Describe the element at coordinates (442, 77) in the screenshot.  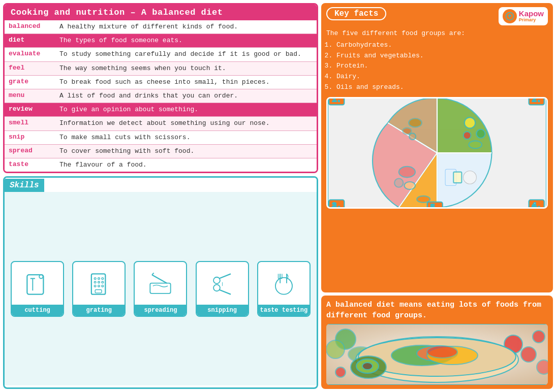
I see `list-item: Dairy.` at that location.